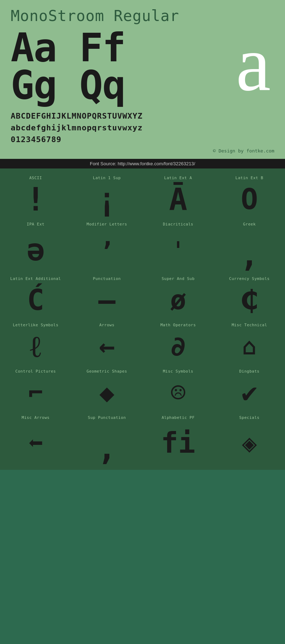 Image resolution: width=285 pixels, height=644 pixels. What do you see at coordinates (107, 246) in the screenshot?
I see `glyph-cell: Modifier Lettersʼ` at bounding box center [107, 246].